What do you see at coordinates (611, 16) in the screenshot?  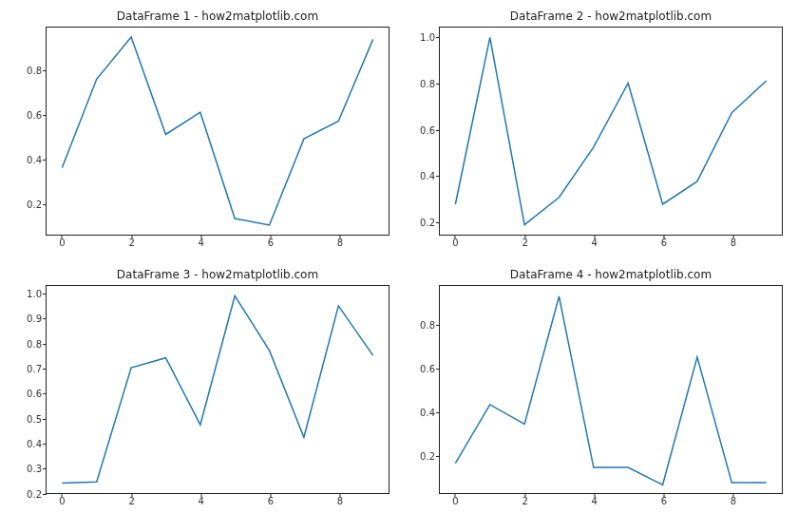 I see `chart-title: DataFrame 2 - how2matplotlib.com` at bounding box center [611, 16].